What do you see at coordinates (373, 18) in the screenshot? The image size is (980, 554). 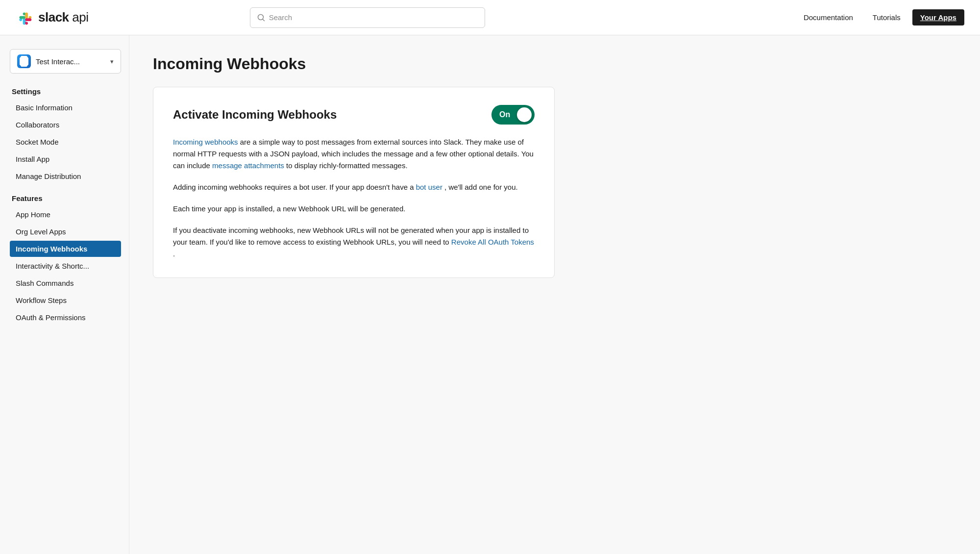 I see `search-input` at bounding box center [373, 18].